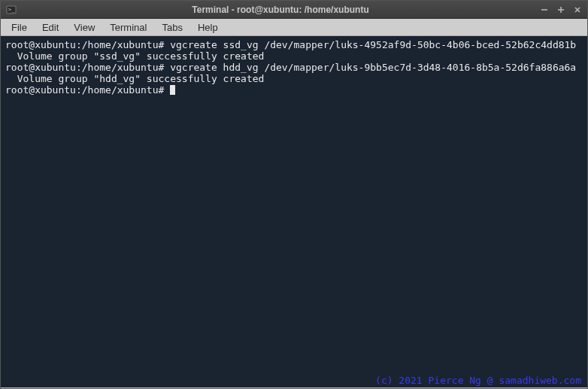  I want to click on output: Volume group "ssd_vg" successfully creat…, so click(135, 56).